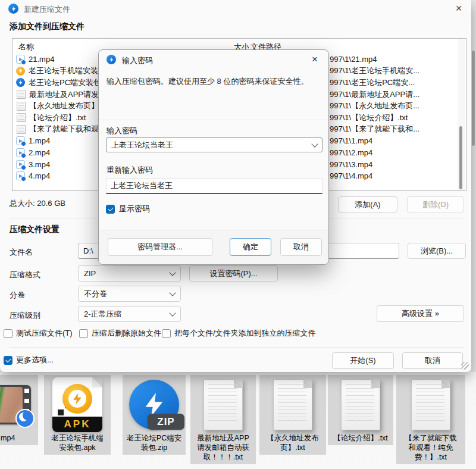 This screenshot has width=476, height=469. I want to click on ok-button: 确定, so click(250, 247).